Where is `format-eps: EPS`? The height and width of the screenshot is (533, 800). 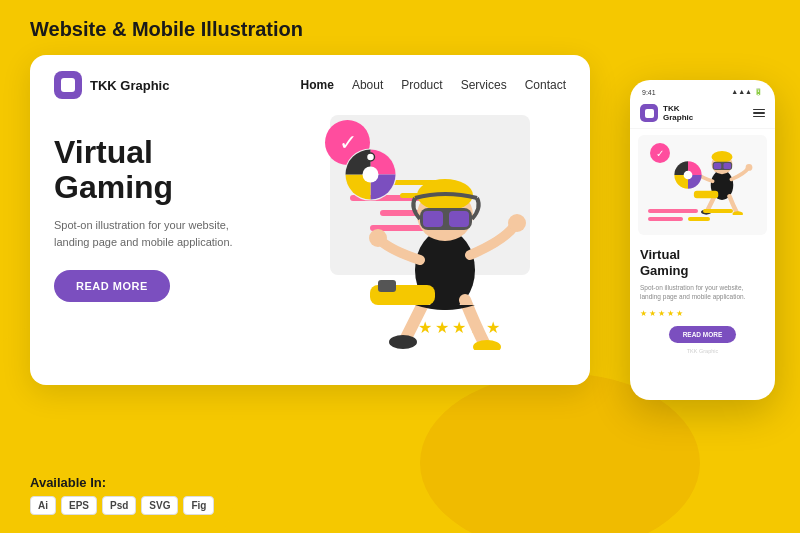 format-eps: EPS is located at coordinates (79, 506).